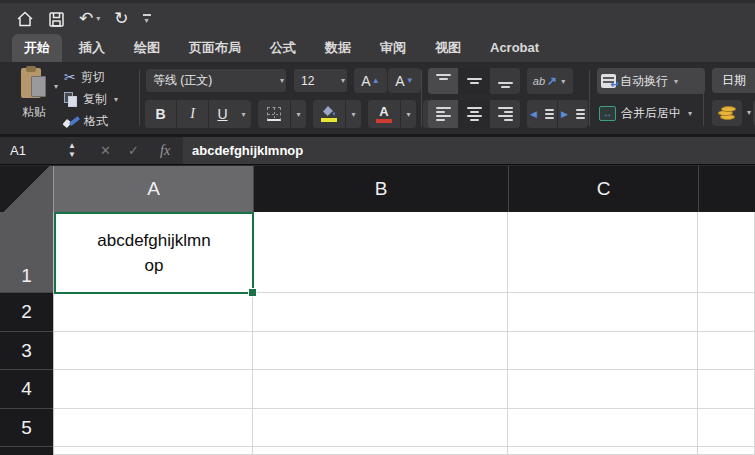  Describe the element at coordinates (92, 48) in the screenshot. I see `tab-insert: 插入` at that location.